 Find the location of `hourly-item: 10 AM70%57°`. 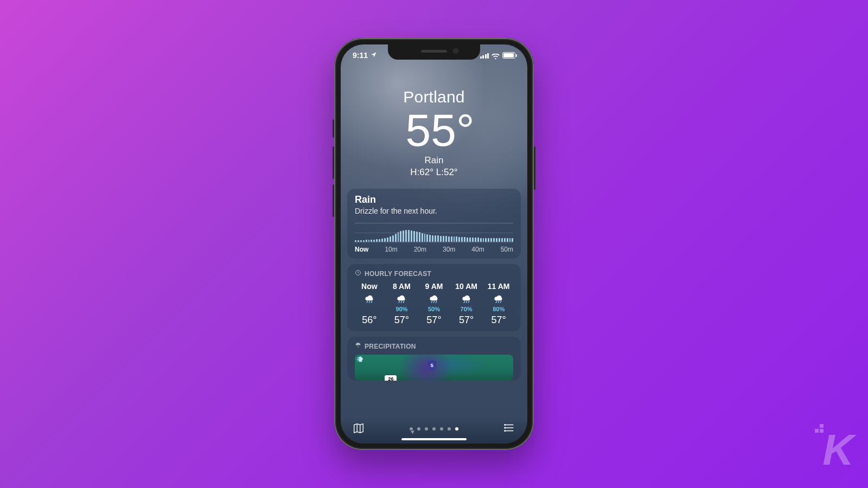

hourly-item: 10 AM70%57° is located at coordinates (467, 304).